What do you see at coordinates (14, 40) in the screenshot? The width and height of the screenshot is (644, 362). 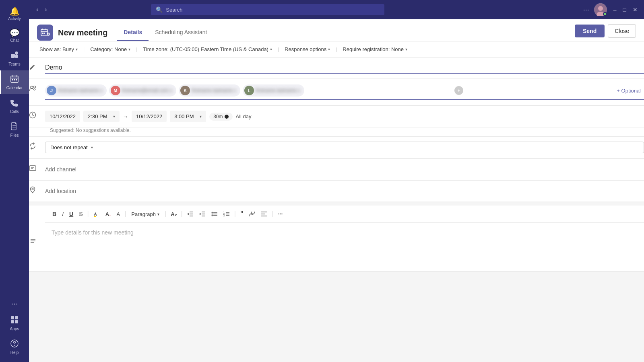 I see `sidebar-item-label-chat: Chat` at bounding box center [14, 40].